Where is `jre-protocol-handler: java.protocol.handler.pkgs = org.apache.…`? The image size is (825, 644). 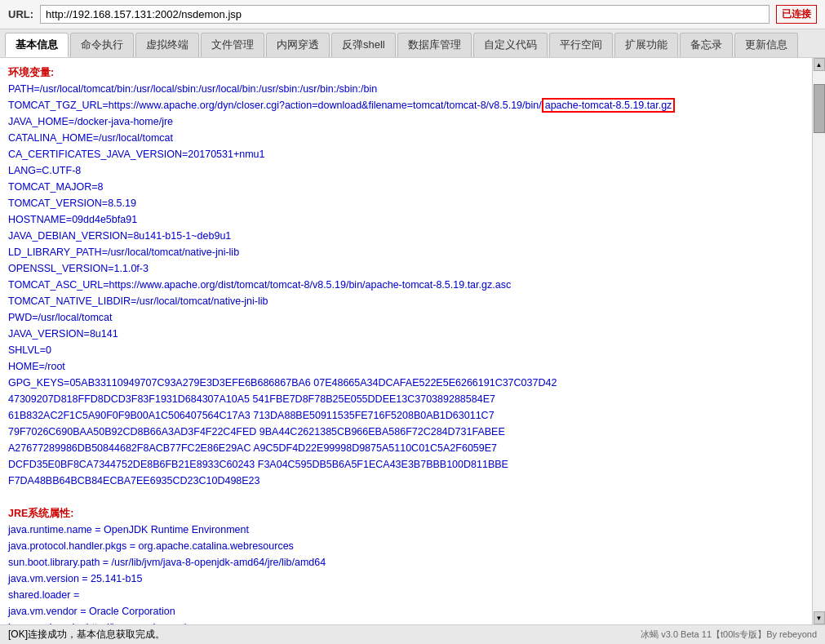
jre-protocol-handler: java.protocol.handler.pkgs = org.apache.… is located at coordinates (406, 546).